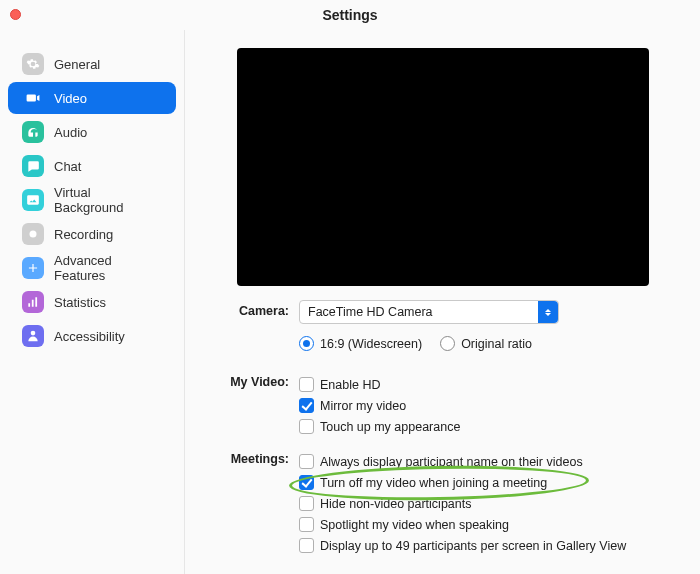  What do you see at coordinates (396, 504) in the screenshot?
I see `hide-non-video-label: Hide non-video participants` at bounding box center [396, 504].